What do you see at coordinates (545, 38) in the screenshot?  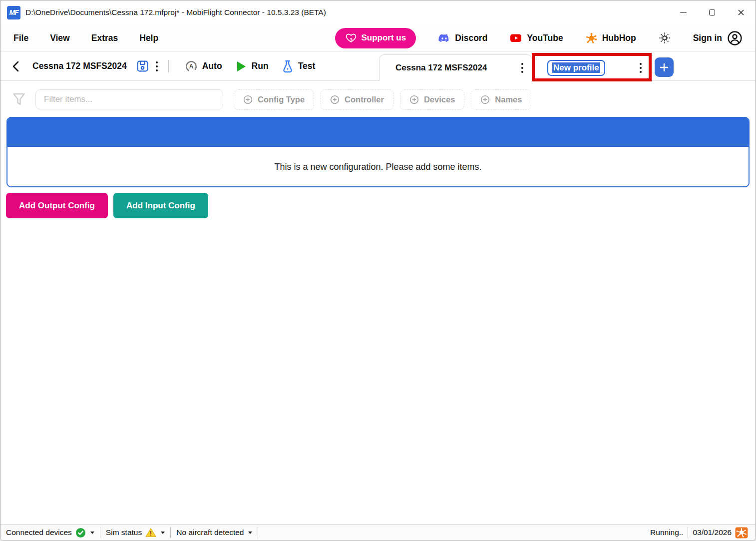 I see `youtube-label: YouTube` at bounding box center [545, 38].